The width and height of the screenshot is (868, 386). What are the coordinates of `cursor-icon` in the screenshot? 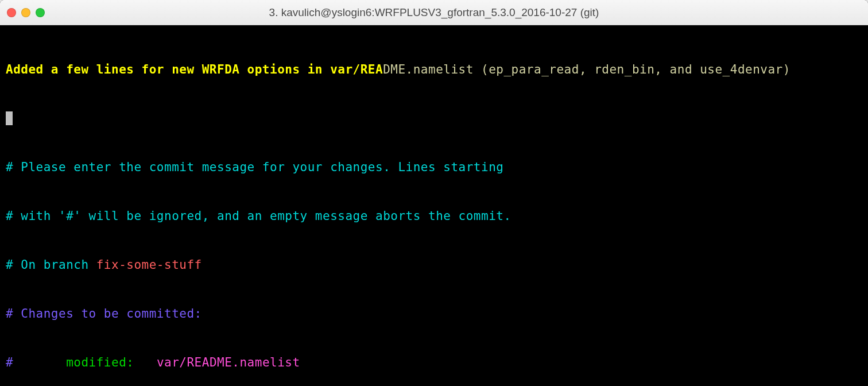 It's located at (9, 118).